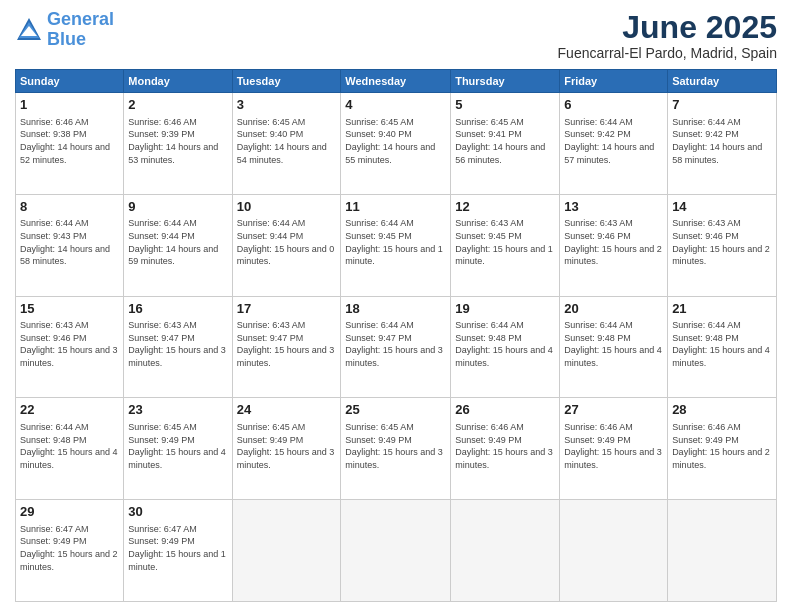  I want to click on day-number: 12, so click(505, 207).